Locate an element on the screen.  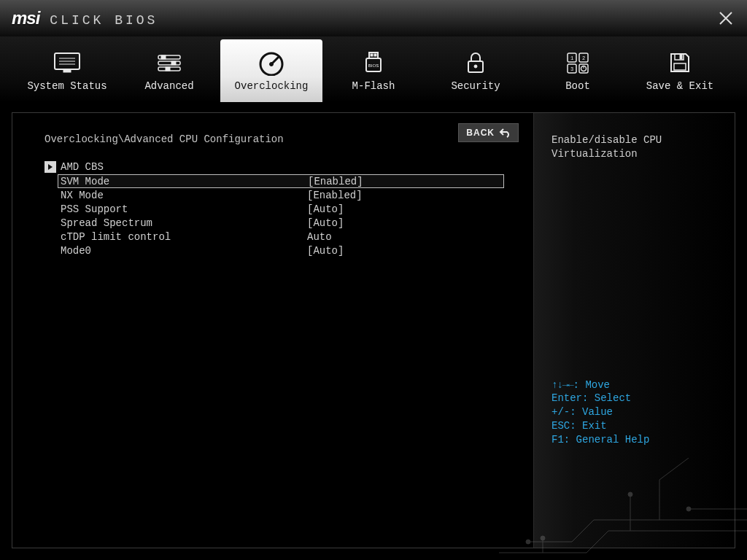
setting-pss-support: PSS Support [Auto] is located at coordinates (274, 209).